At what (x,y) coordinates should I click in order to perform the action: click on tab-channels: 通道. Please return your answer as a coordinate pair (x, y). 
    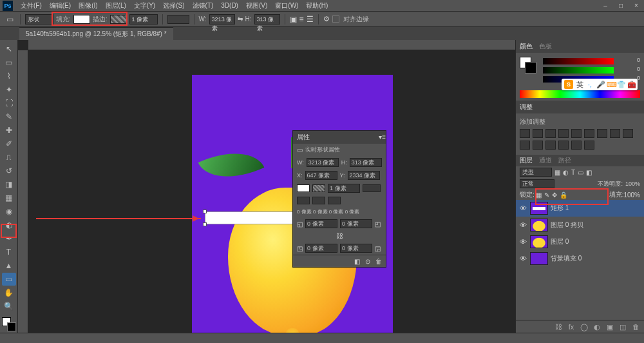
    Looking at the image, I should click on (545, 161).